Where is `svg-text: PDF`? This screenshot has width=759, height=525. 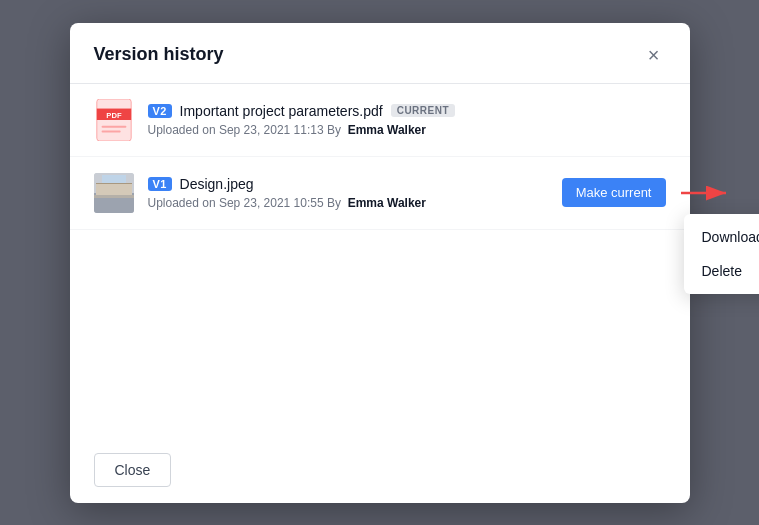 svg-text: PDF is located at coordinates (114, 116).